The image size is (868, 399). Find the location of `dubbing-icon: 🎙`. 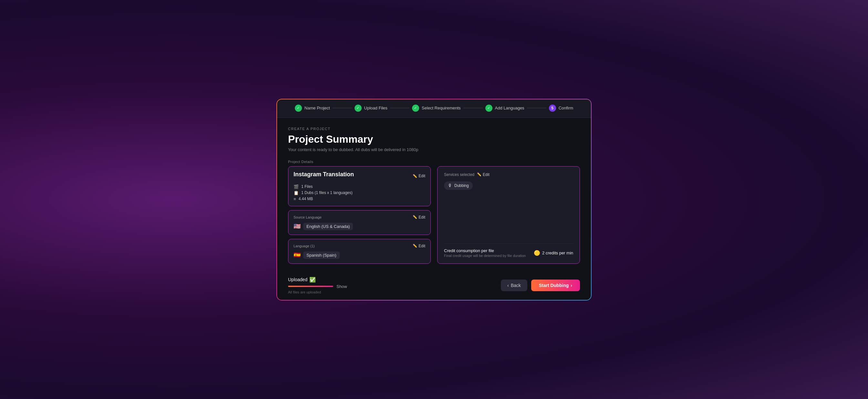

dubbing-icon: 🎙 is located at coordinates (450, 185).